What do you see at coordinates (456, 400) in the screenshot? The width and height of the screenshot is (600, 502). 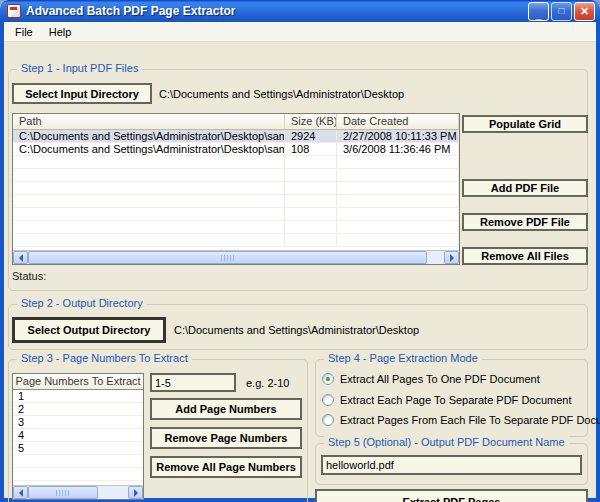 I see `radio-label: Extract Each Page To Separate PDF Docume…` at bounding box center [456, 400].